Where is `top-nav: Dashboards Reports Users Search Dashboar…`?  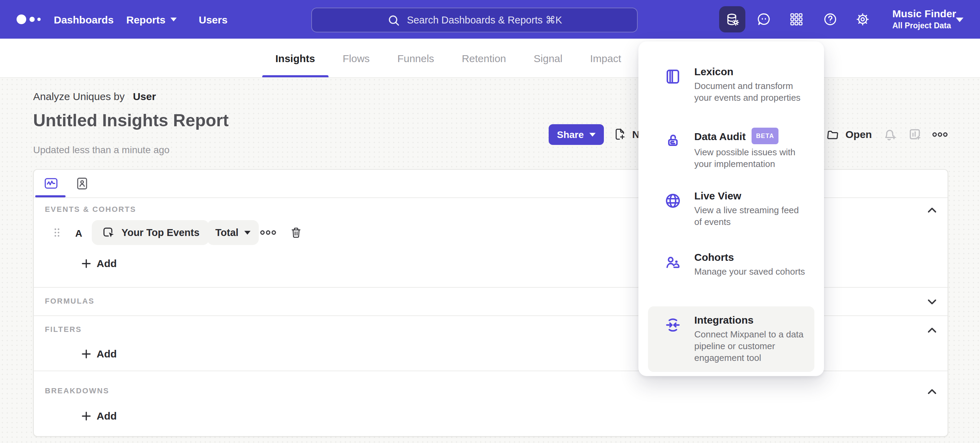 top-nav: Dashboards Reports Users Search Dashboar… is located at coordinates (490, 19).